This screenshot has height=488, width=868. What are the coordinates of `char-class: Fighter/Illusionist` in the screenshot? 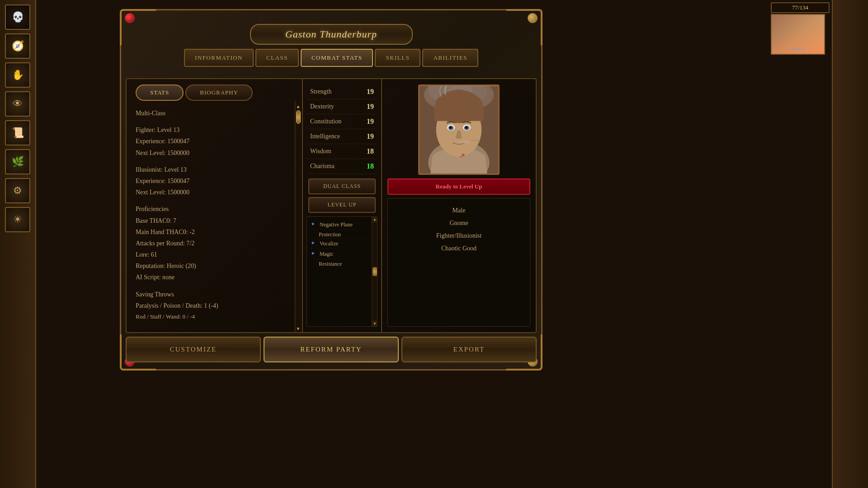 It's located at (459, 236).